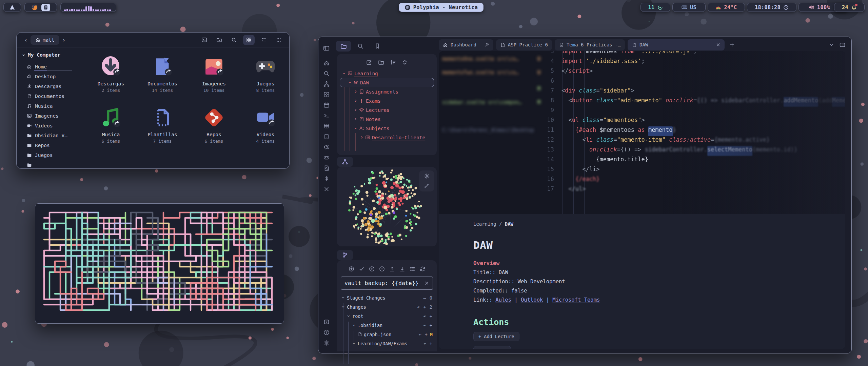 The height and width of the screenshot is (366, 868). Describe the element at coordinates (377, 46) in the screenshot. I see `tab-bookmarks` at that location.